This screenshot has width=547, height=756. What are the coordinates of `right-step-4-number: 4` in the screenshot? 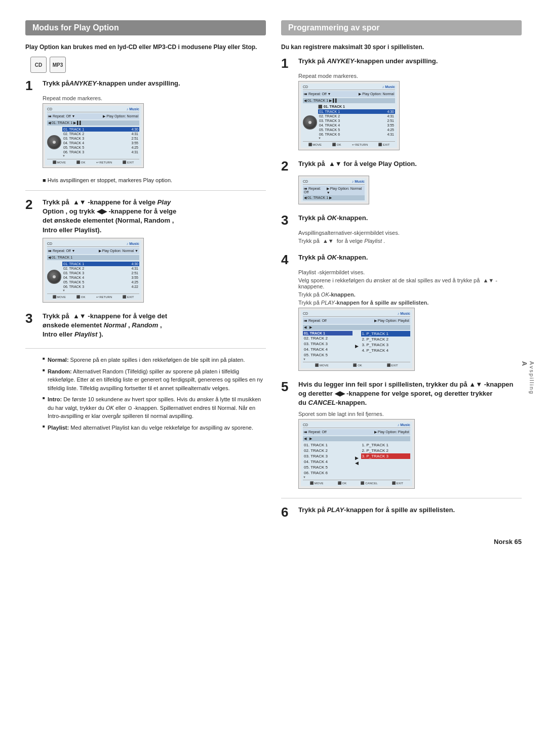 It's located at (288, 260).